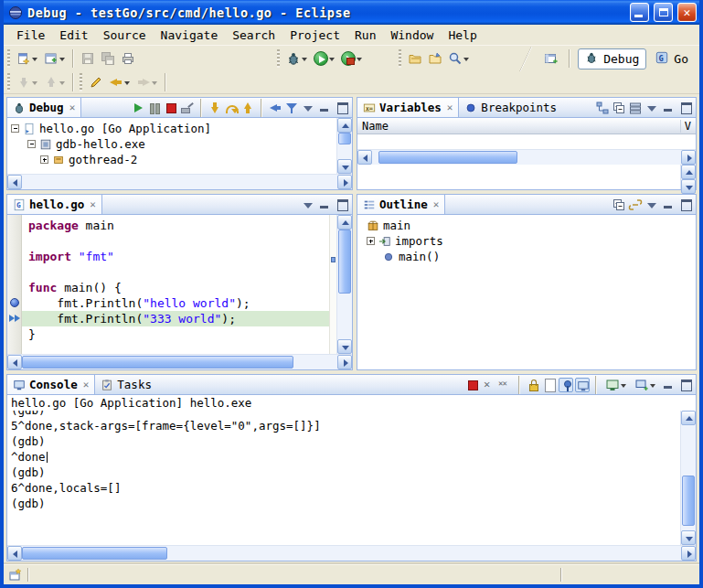  I want to click on back-button, so click(120, 82).